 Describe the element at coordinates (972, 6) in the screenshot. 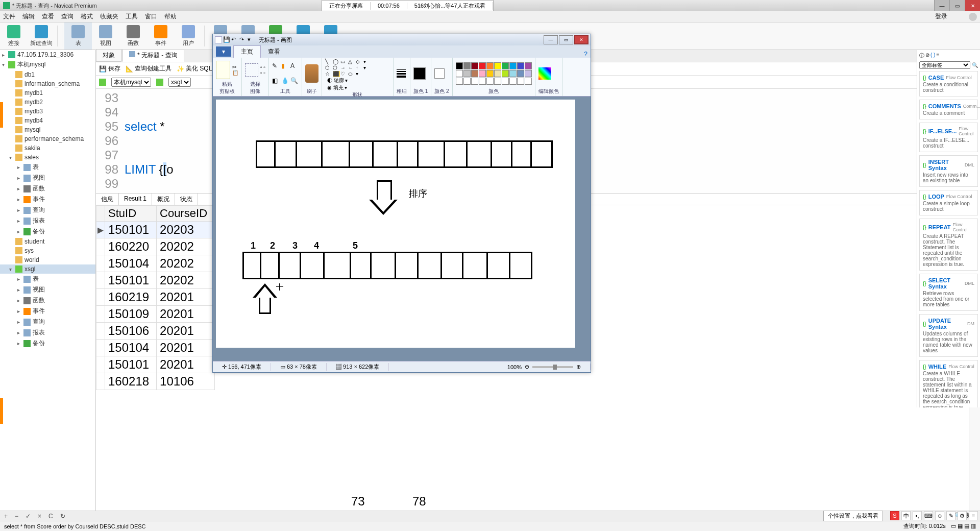

I see `close-button: ✕` at that location.